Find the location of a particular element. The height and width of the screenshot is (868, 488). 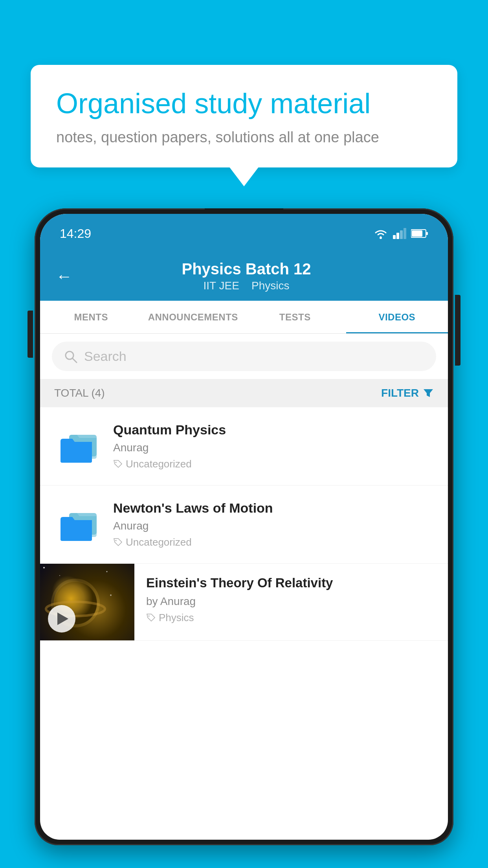

tag-text-3: Physics is located at coordinates (176, 618).